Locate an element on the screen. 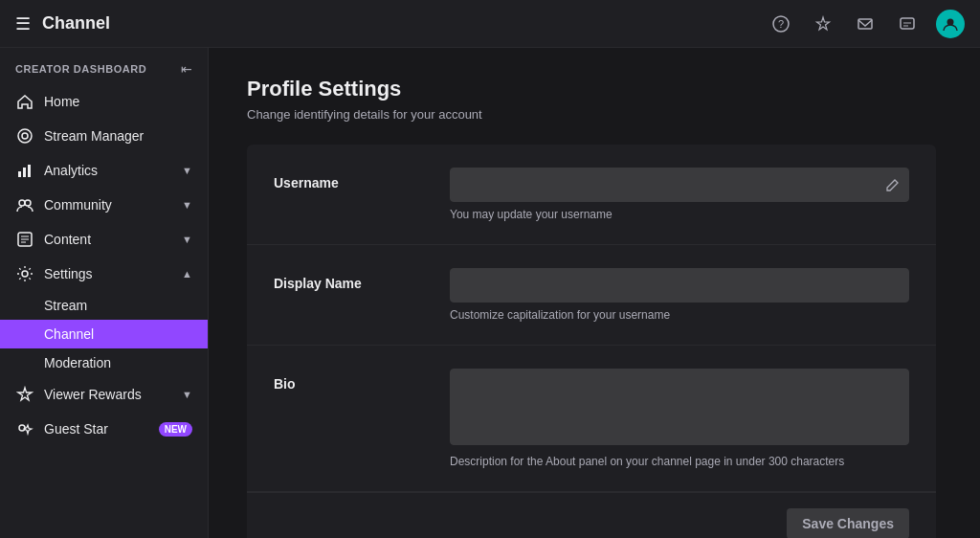 The image size is (980, 538). sidebar-item-stream-manager: Stream Manager is located at coordinates (103, 136).